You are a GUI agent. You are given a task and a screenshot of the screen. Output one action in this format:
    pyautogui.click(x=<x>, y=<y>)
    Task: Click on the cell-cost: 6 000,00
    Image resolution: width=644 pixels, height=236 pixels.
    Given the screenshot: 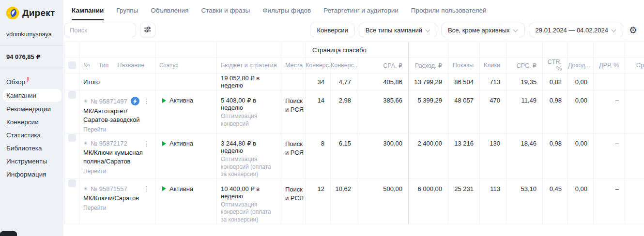 What is the action you would take?
    pyautogui.click(x=429, y=201)
    